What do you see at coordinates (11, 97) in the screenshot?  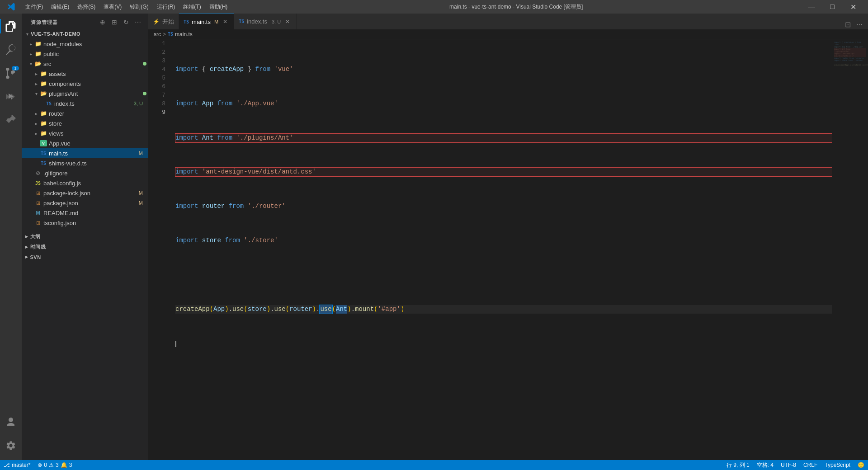 I see `run-icon` at bounding box center [11, 97].